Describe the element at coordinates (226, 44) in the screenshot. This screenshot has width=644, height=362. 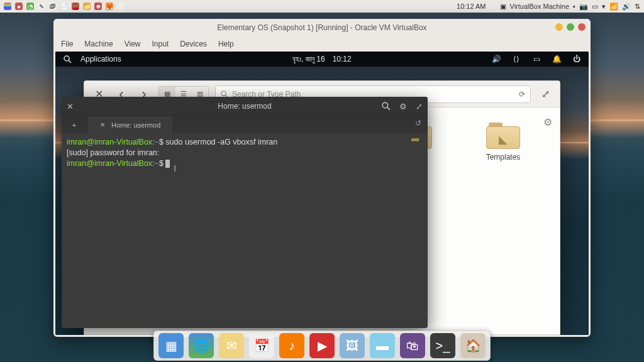
I see `menu-help: Help` at that location.